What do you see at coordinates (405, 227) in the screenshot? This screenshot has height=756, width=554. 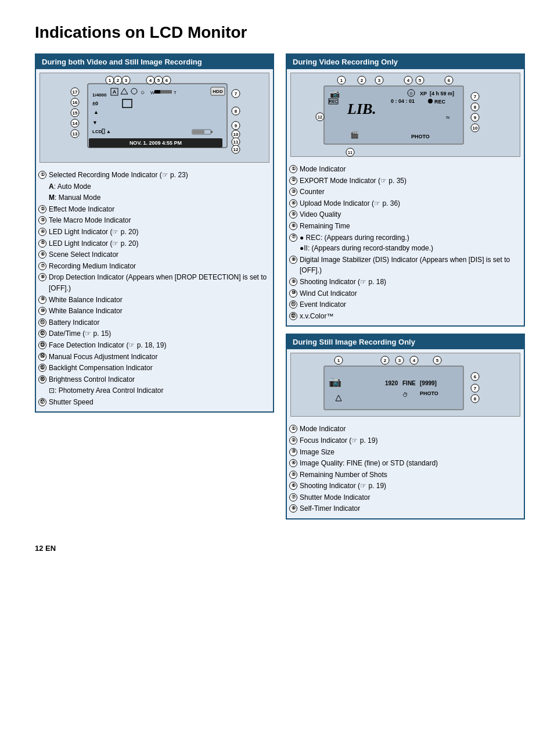 I see `list-item: ⑥ Remaining Time` at bounding box center [405, 227].